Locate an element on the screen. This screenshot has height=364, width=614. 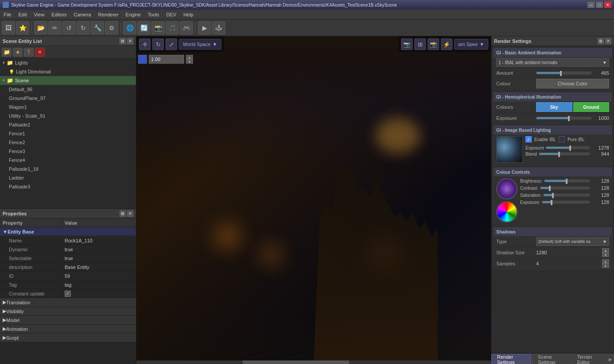
menu-edit: Edit is located at coordinates (23, 14).